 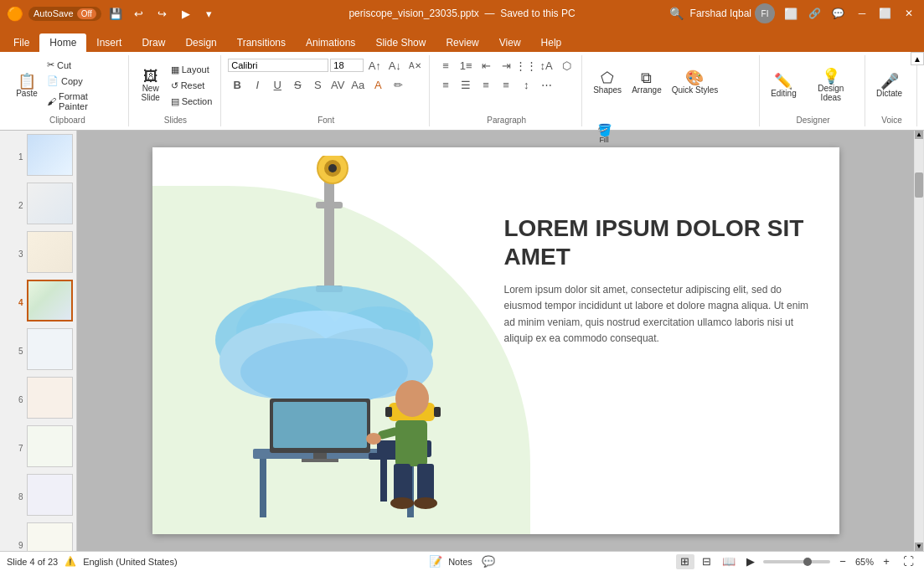 I want to click on more-commands: ▾, so click(x=209, y=13).